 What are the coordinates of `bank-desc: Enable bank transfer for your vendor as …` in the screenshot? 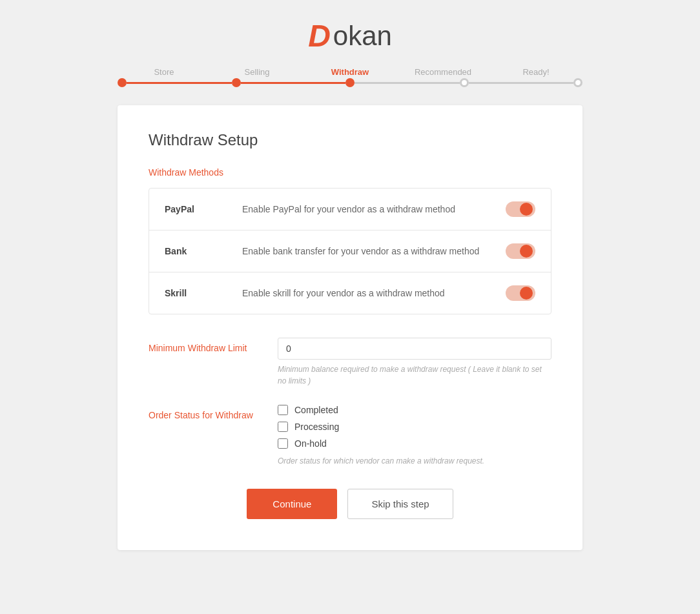 It's located at (369, 251).